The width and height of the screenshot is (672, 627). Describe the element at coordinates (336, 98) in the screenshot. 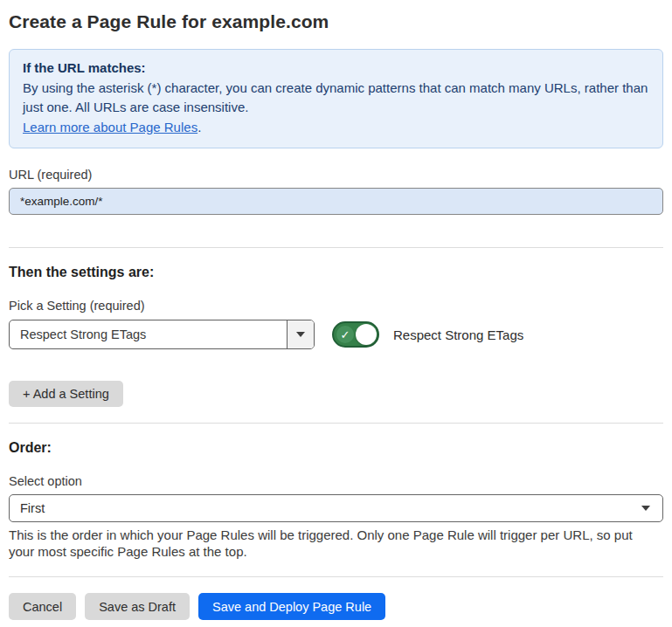

I see `info-box-body: By using the asterisk (*) character, you…` at that location.